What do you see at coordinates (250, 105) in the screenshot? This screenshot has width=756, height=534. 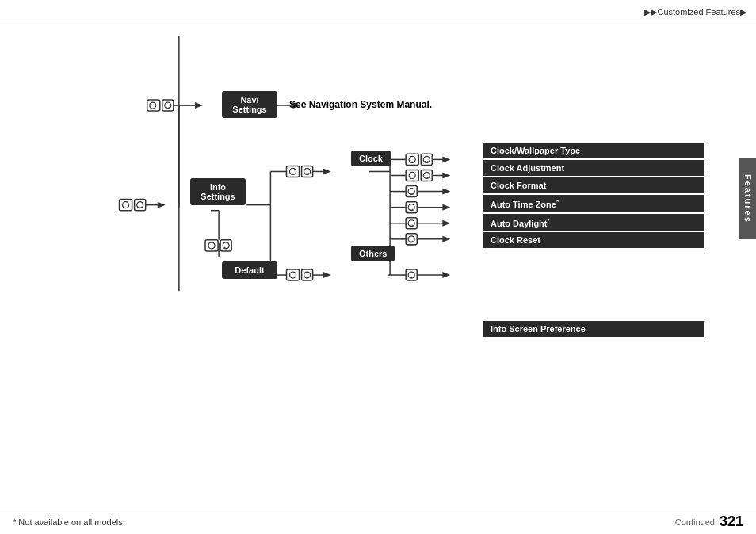 I see `navi-settings-box: NaviSettings` at bounding box center [250, 105].